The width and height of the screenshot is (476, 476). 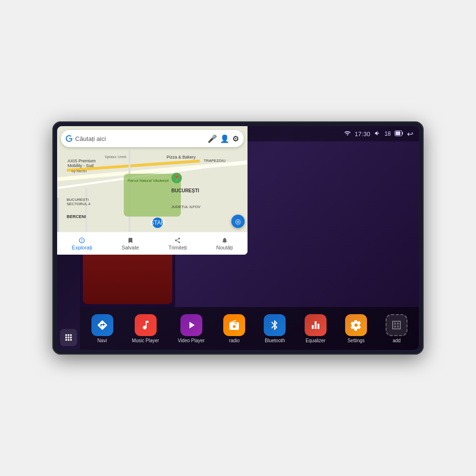 I want to click on video-player-icon, so click(x=191, y=325).